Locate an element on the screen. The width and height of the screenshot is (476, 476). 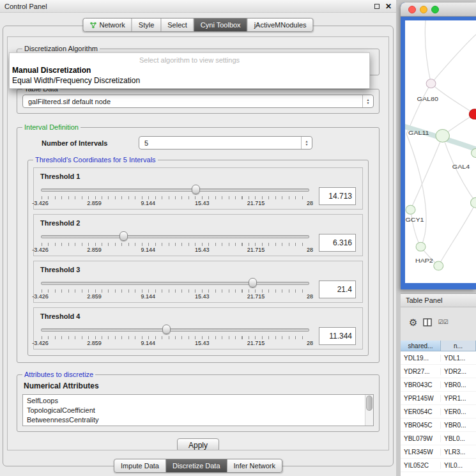
close-window-icon is located at coordinates (412, 10).